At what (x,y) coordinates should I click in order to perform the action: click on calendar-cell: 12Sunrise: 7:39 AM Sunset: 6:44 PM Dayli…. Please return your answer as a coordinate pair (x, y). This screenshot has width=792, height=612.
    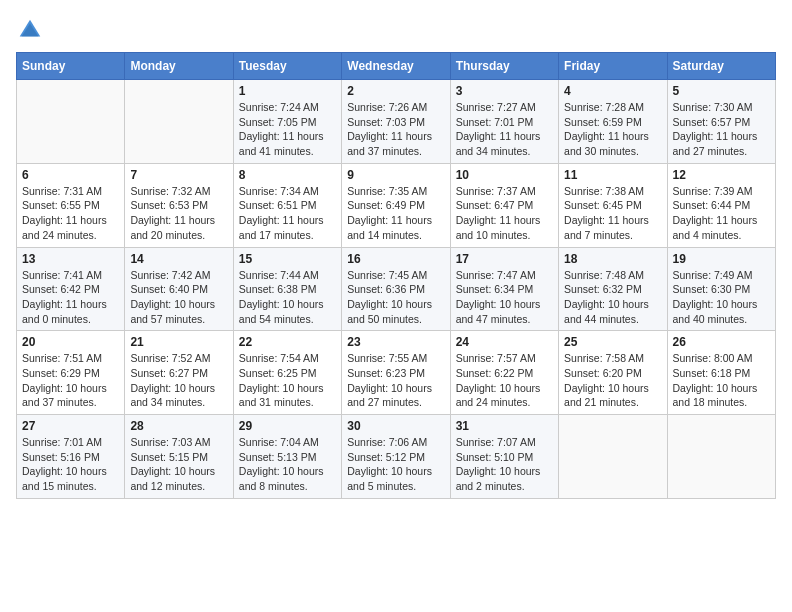
    Looking at the image, I should click on (721, 205).